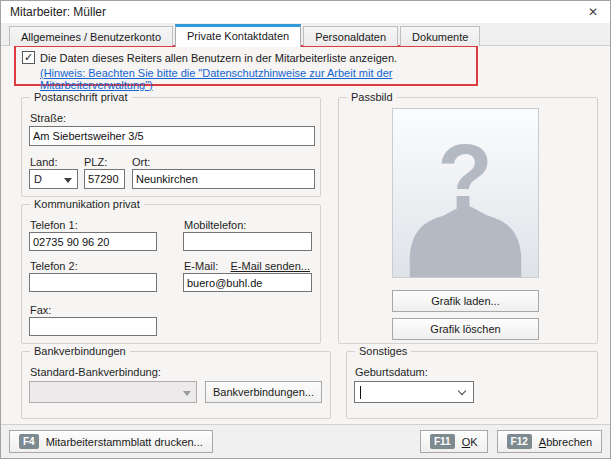 The image size is (611, 459). I want to click on phone2-label: Telefon 2:, so click(54, 266).